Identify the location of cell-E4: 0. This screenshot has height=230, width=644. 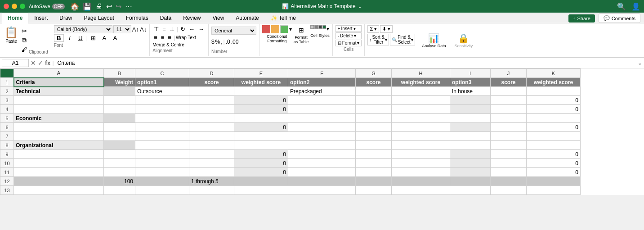
(261, 109).